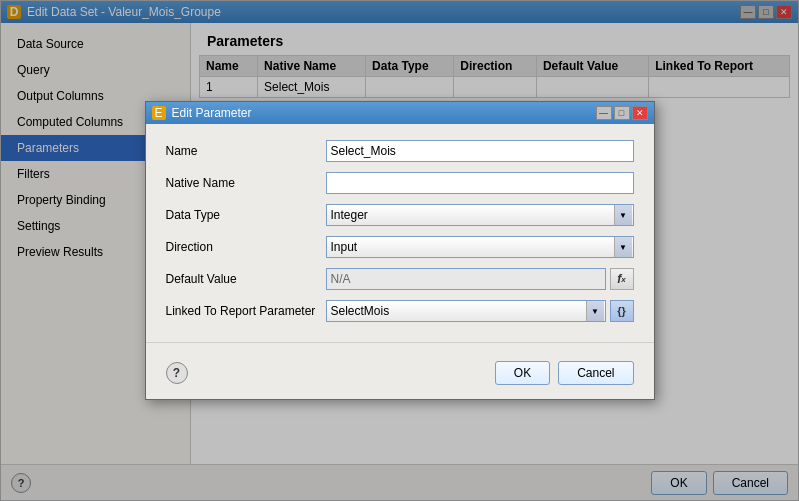  I want to click on dialog-restore-button: □, so click(622, 113).